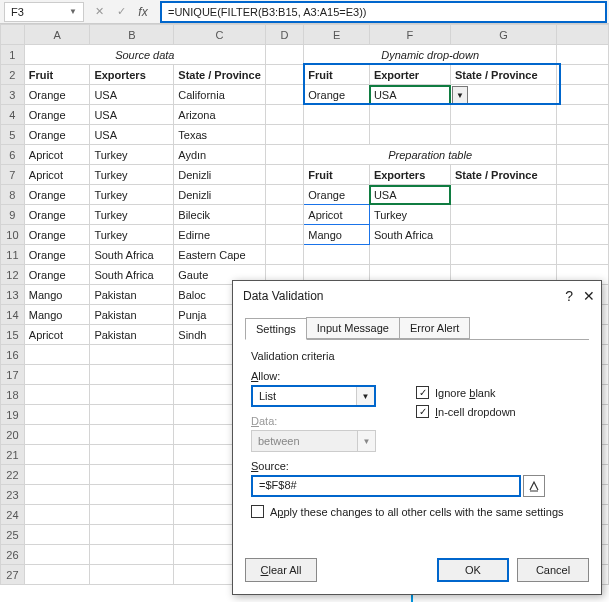 The image size is (609, 602). Describe the element at coordinates (132, 35) in the screenshot. I see `col-header: B` at that location.